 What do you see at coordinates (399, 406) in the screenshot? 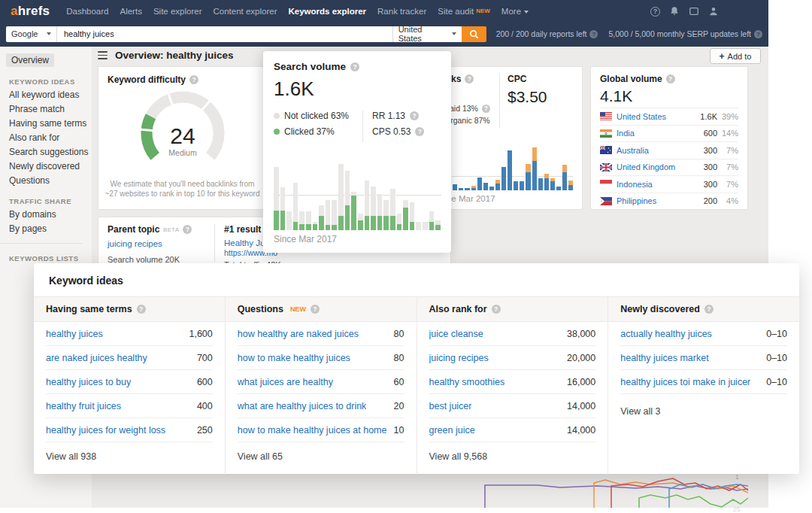
I see `keyword-volume: 20` at bounding box center [399, 406].